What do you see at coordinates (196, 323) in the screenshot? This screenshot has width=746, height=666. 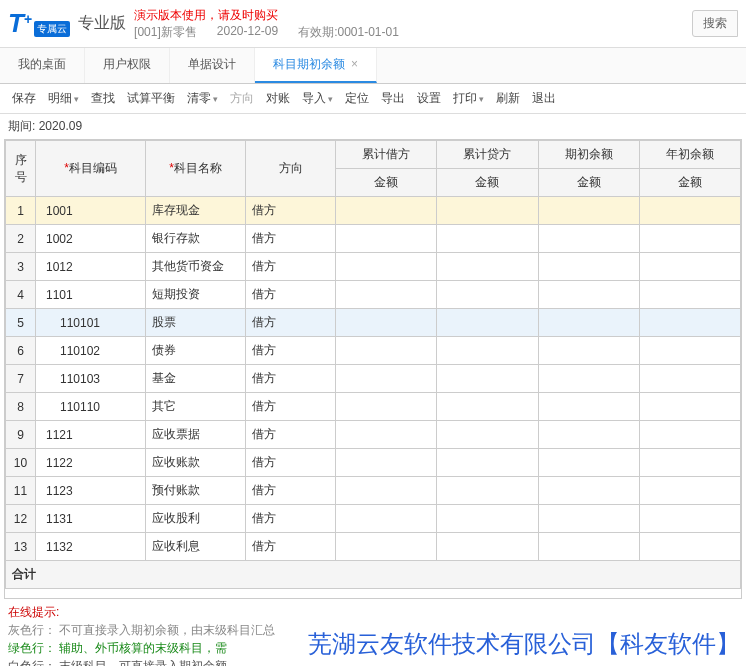 I see `cell-name: 股票` at bounding box center [196, 323].